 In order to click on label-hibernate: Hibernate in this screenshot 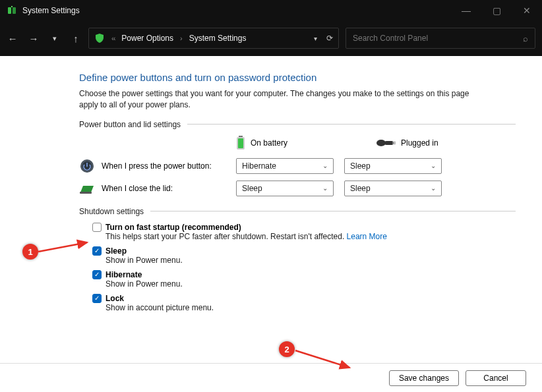, I will do `click(124, 275)`.